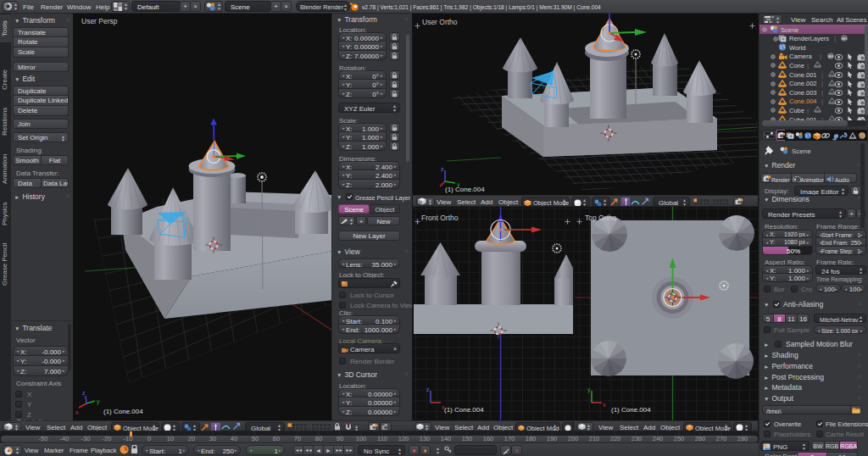 The width and height of the screenshot is (868, 456). I want to click on svg-text: 0, so click(149, 439).